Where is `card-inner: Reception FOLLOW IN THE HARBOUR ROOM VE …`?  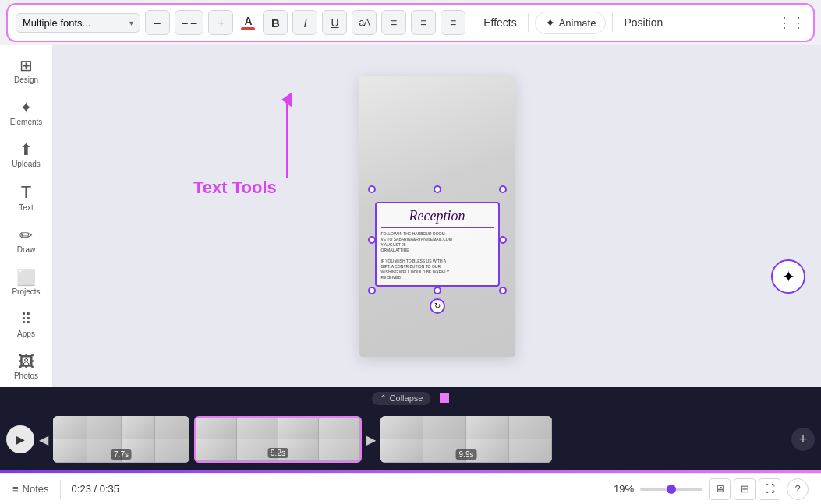 card-inner: Reception FOLLOW IN THE HARBOUR ROOM VE … is located at coordinates (437, 245).